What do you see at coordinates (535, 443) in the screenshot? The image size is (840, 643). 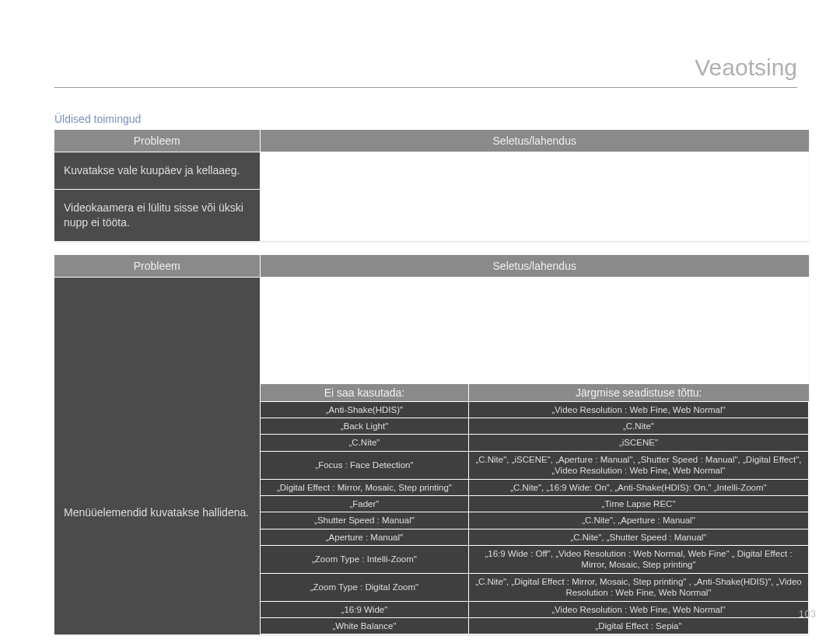 I see `table-row: „C.Nite"„iSCENE"` at bounding box center [535, 443].